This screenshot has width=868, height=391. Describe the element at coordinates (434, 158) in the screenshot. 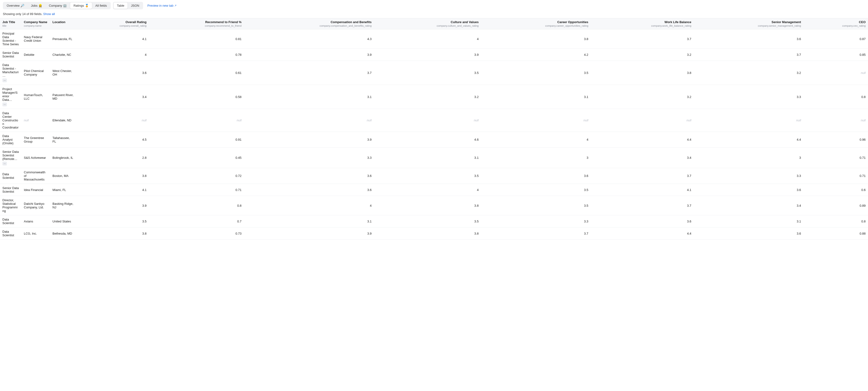

I see `table-row: Senior Data Scientist (Remote…···S&S Act…` at that location.